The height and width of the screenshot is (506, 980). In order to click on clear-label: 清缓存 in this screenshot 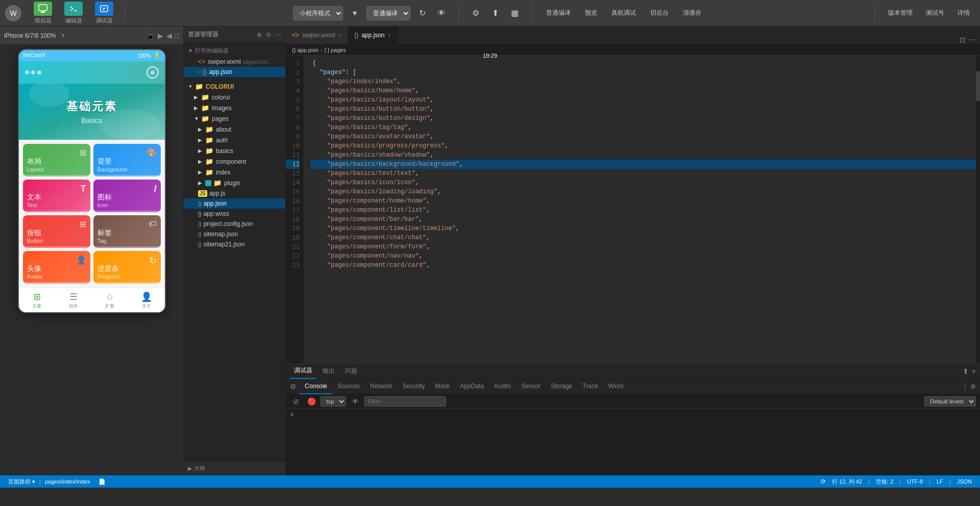, I will do `click(692, 13)`.